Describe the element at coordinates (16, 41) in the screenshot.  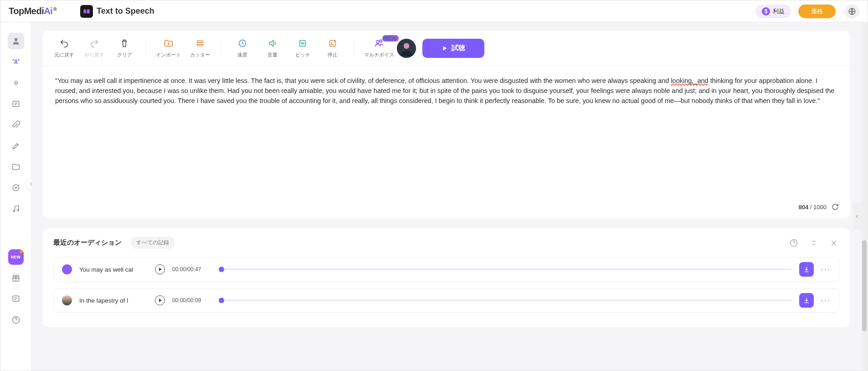
I see `sidebar-home` at that location.